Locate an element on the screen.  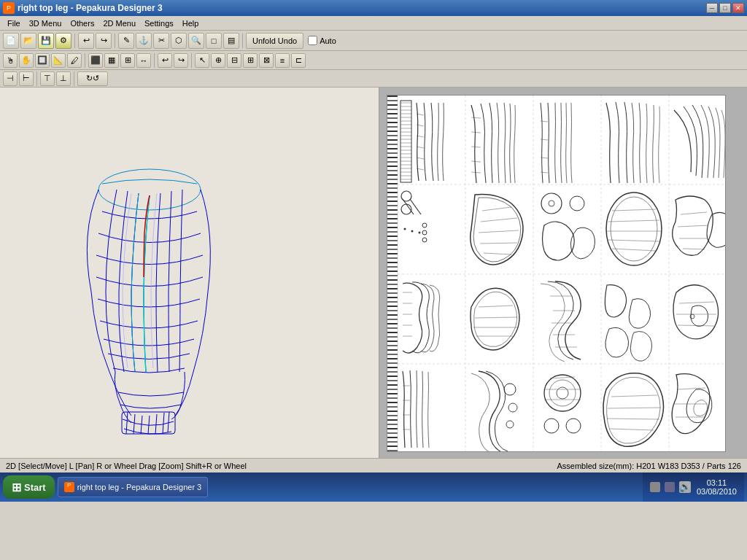
tool3-button: ✂ is located at coordinates (161, 41).